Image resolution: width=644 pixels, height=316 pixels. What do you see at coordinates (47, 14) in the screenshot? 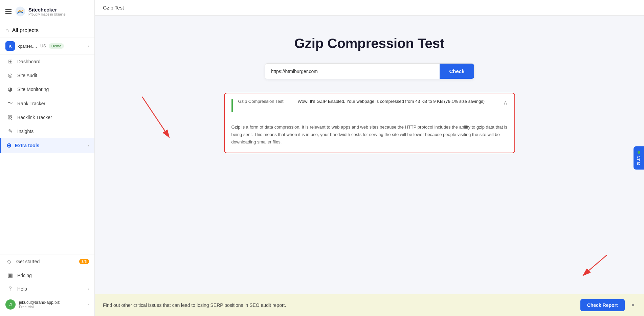
I see `logo-subtitle: Proudly made in Ukraine` at bounding box center [47, 14].